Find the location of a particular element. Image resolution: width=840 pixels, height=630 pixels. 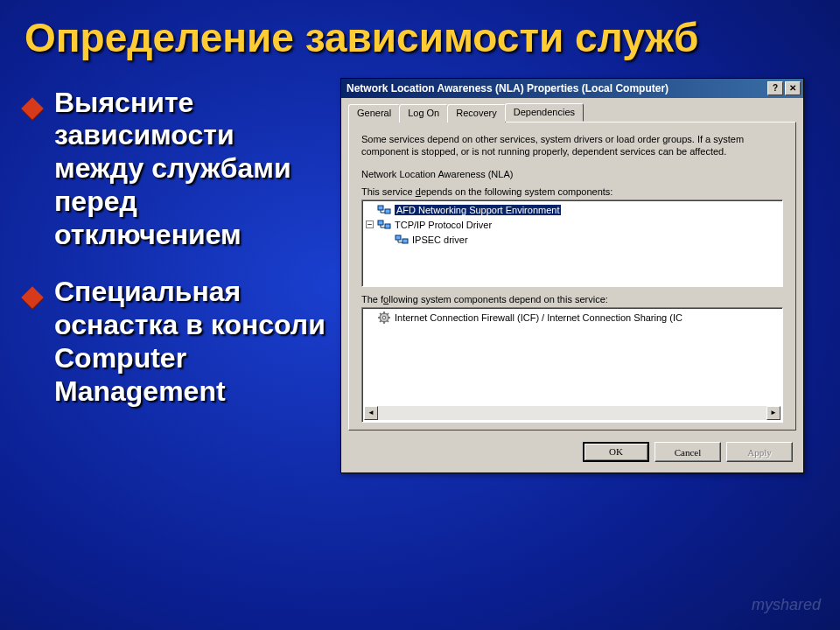

horizontal-scrollbar: ◄ ► is located at coordinates (572, 413).